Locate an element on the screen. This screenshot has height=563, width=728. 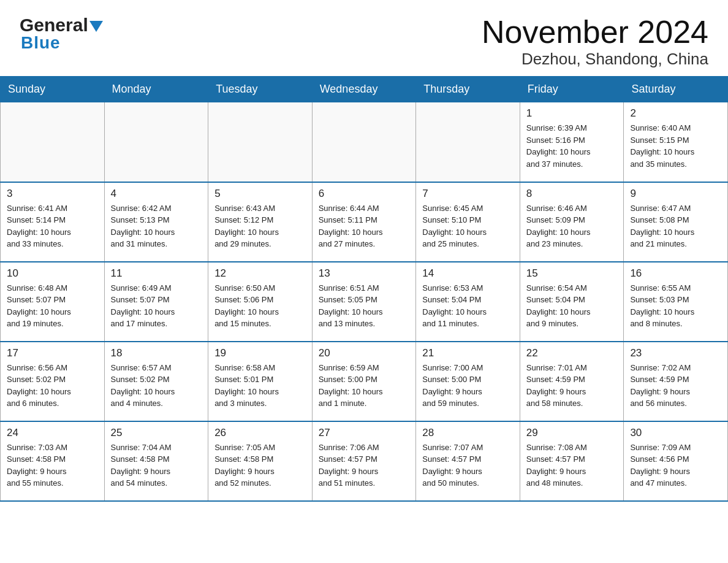
calendar-cell: 2Sunrise: 6:40 AM Sunset: 5:15 PM Daylig… is located at coordinates (676, 142).